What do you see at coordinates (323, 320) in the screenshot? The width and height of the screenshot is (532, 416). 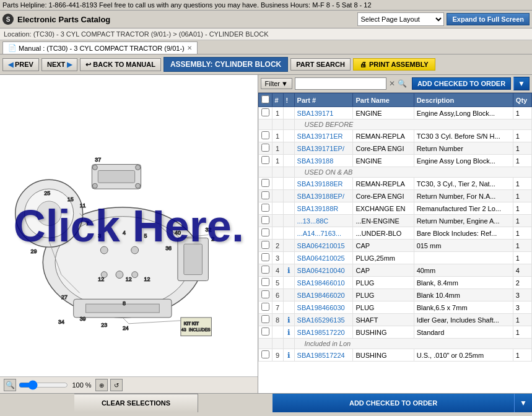 I see `row-part: SBA165296135` at bounding box center [323, 320].